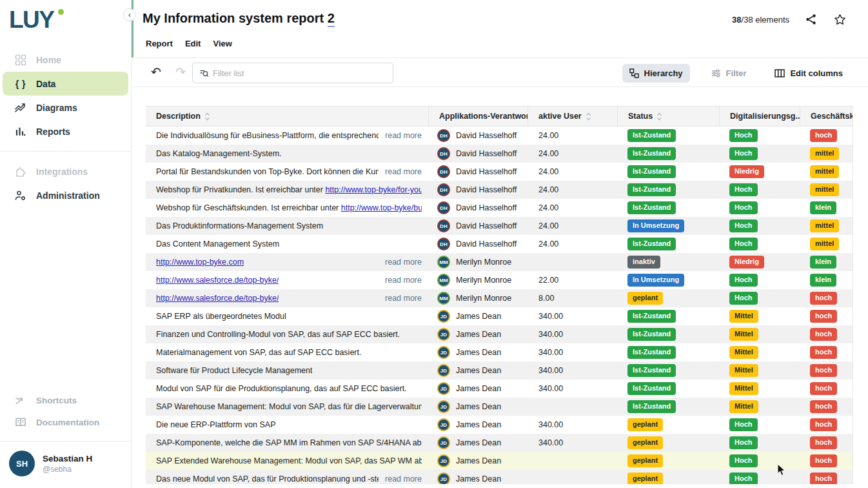 Image resolution: width=868 pixels, height=488 pixels. I want to click on column-header-geschäftskritik: Geschäftskritik, so click(827, 116).